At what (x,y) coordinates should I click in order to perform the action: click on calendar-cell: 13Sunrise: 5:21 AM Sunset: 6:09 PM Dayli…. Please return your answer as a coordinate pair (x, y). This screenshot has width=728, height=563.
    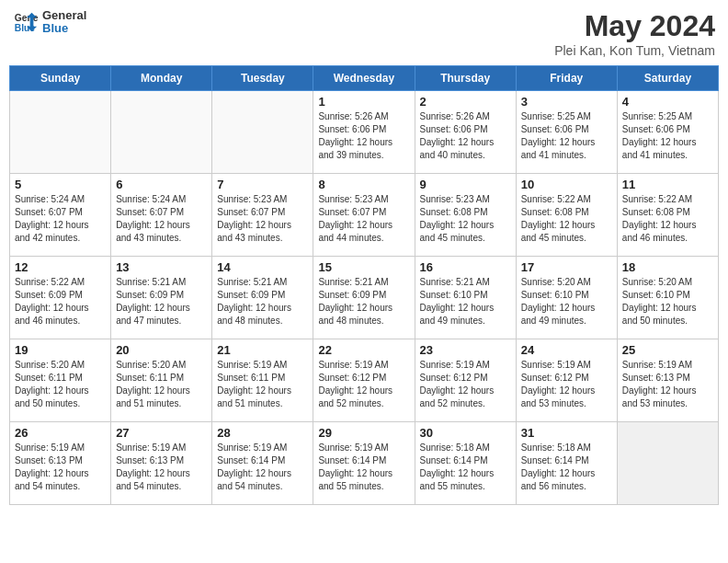
    Looking at the image, I should click on (162, 298).